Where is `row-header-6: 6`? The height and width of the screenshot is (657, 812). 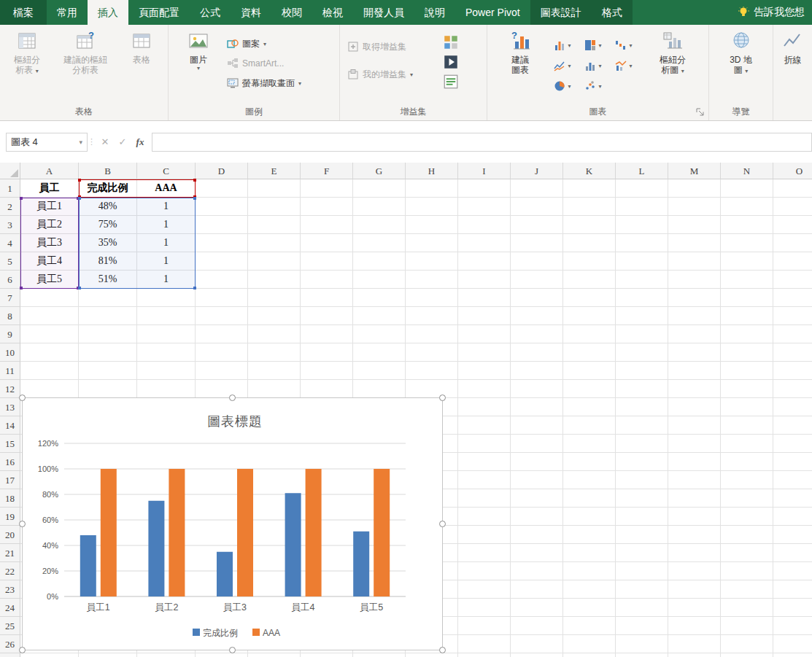
row-header-6: 6 is located at coordinates (10, 280).